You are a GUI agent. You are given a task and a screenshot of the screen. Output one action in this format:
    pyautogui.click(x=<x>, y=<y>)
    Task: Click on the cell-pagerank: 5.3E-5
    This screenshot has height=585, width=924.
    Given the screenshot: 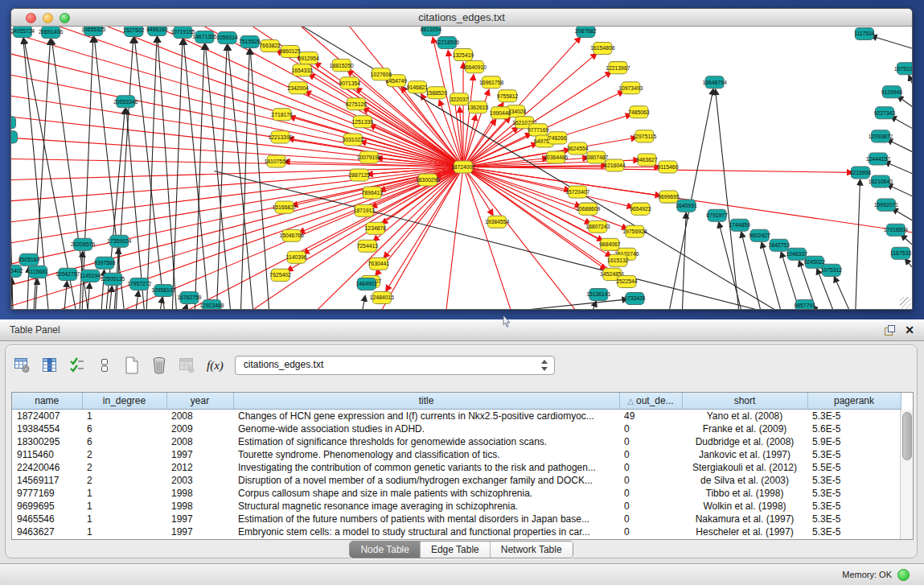 What is the action you would take?
    pyautogui.click(x=854, y=480)
    